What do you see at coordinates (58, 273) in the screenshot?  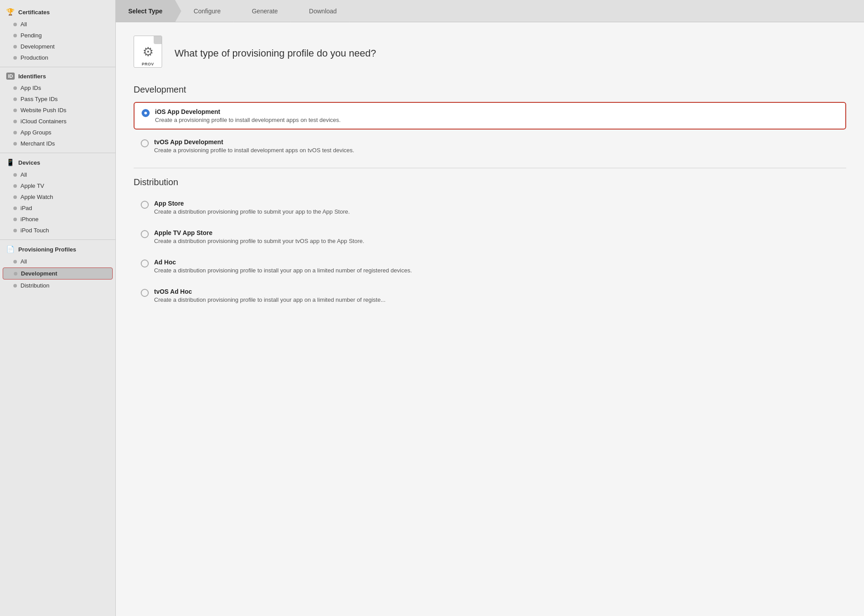 I see `sidebar-item-pp-development: Development` at bounding box center [58, 273].